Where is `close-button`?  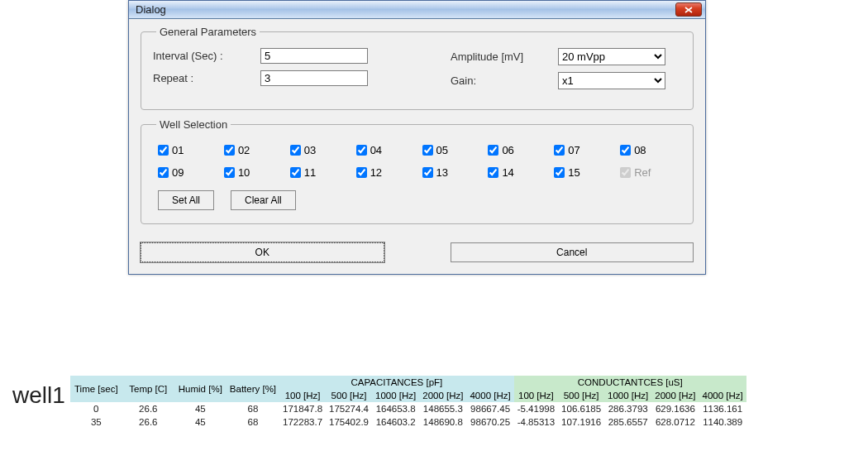 close-button is located at coordinates (689, 10).